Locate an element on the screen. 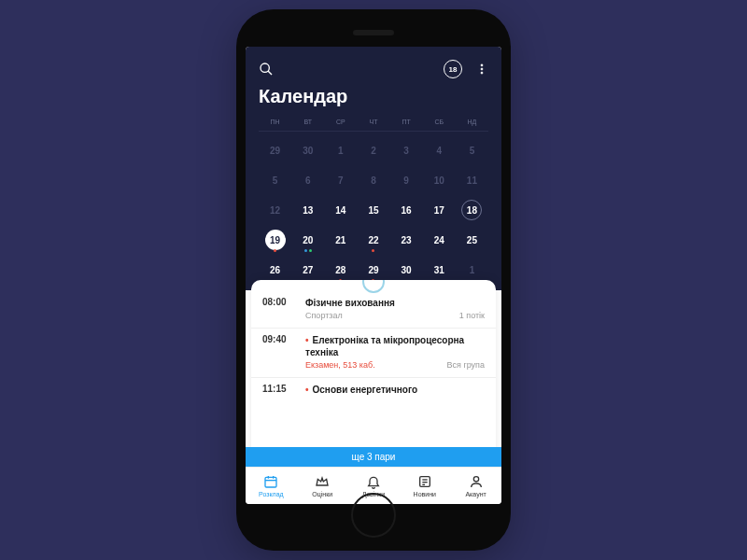 This screenshot has width=747, height=560. event-title: Основи енергетичного is located at coordinates (395, 390).